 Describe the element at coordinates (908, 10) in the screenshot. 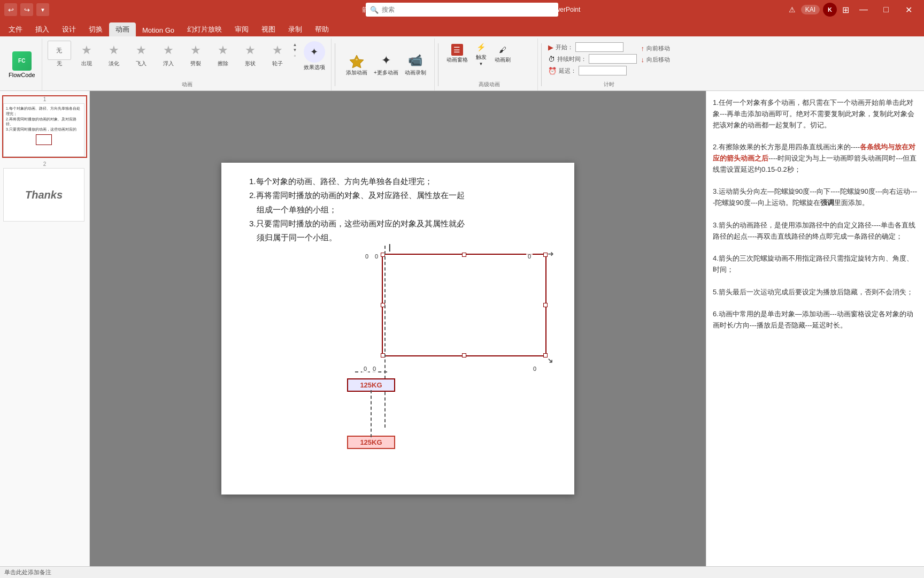

I see `close-button: ✕` at that location.